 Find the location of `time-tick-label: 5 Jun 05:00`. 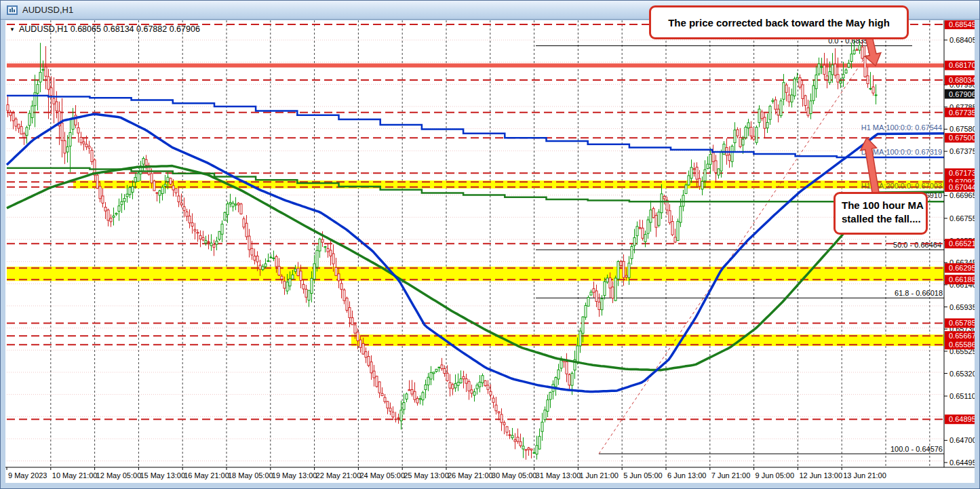

time-tick-label: 5 Jun 05:00 is located at coordinates (643, 475).